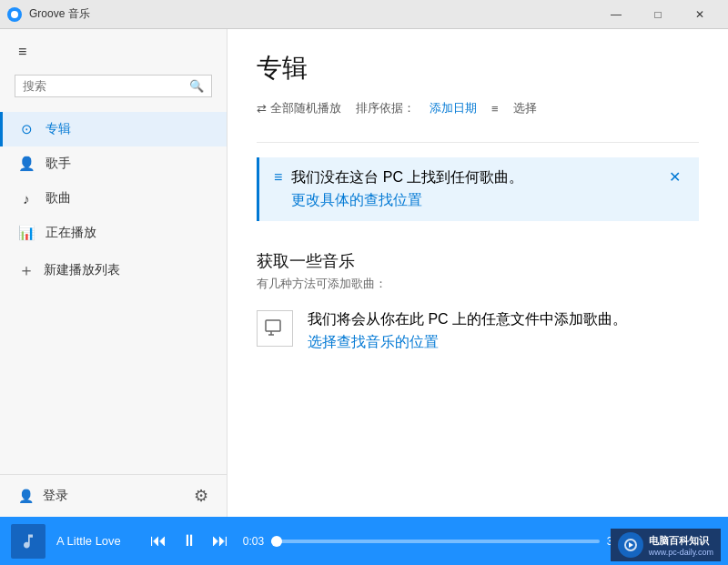 The image size is (728, 565). What do you see at coordinates (158, 540) in the screenshot?
I see `prev-button: ⏮` at bounding box center [158, 540].